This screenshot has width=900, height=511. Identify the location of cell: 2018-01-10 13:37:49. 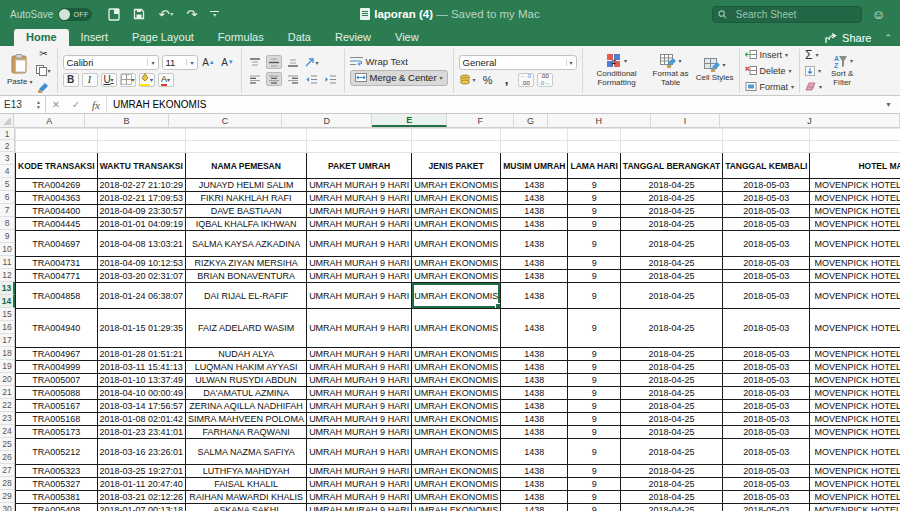
(142, 380).